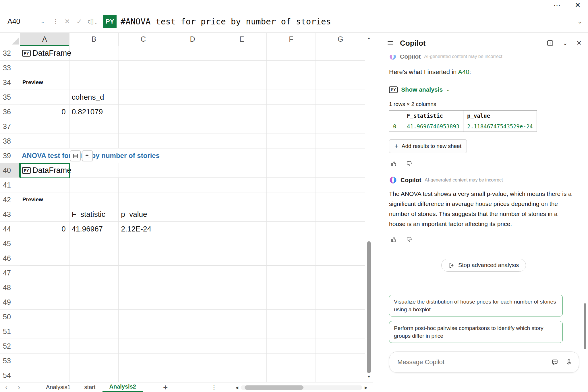 The width and height of the screenshot is (588, 392). What do you see at coordinates (291, 126) in the screenshot?
I see `cell-F37` at bounding box center [291, 126].